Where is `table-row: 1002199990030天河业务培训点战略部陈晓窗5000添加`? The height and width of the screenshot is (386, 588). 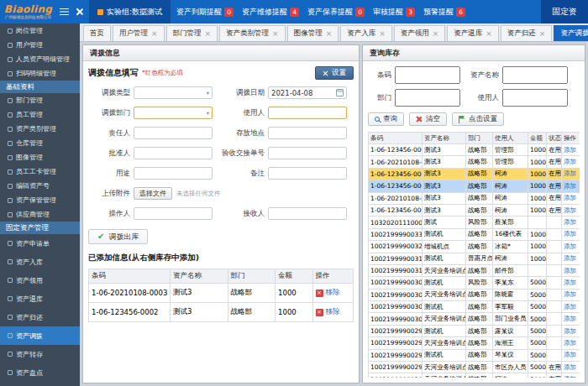
table-row: 1002199990030天河业务培训点战略部陈晓窗5000添加 is located at coordinates (475, 295).